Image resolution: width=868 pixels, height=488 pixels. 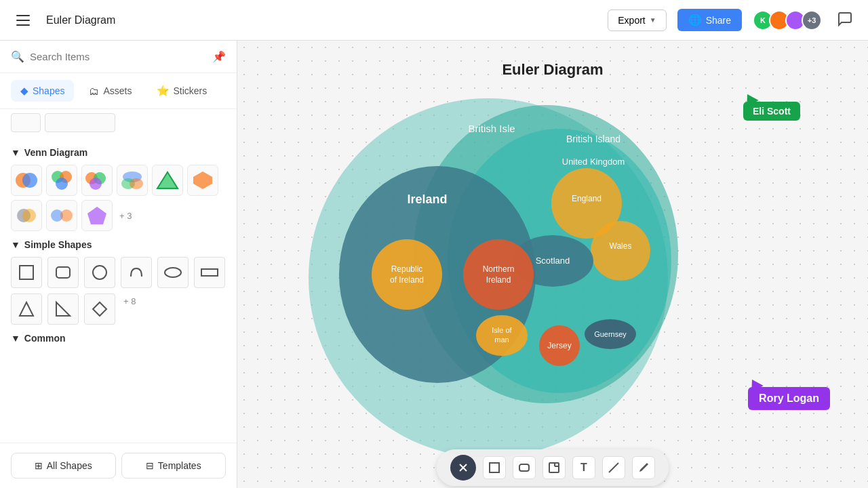 What do you see at coordinates (637, 20) in the screenshot?
I see `export-button: Export ▼` at bounding box center [637, 20].